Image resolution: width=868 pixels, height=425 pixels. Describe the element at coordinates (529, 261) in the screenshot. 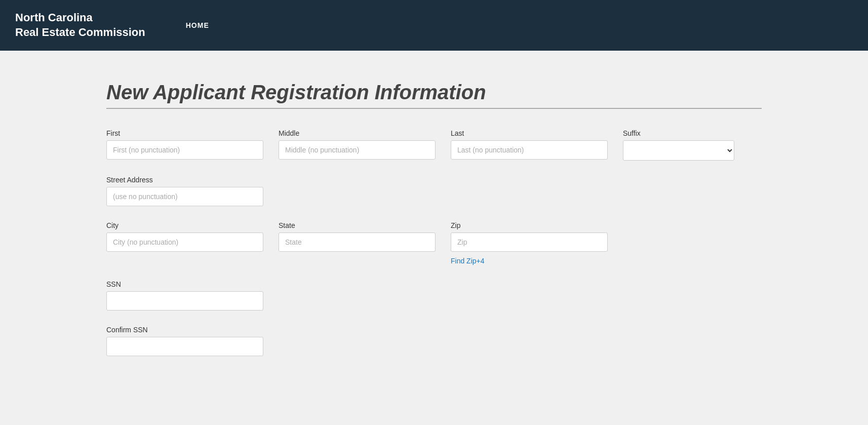

I see `find-zip-link: Find Zip+4` at that location.